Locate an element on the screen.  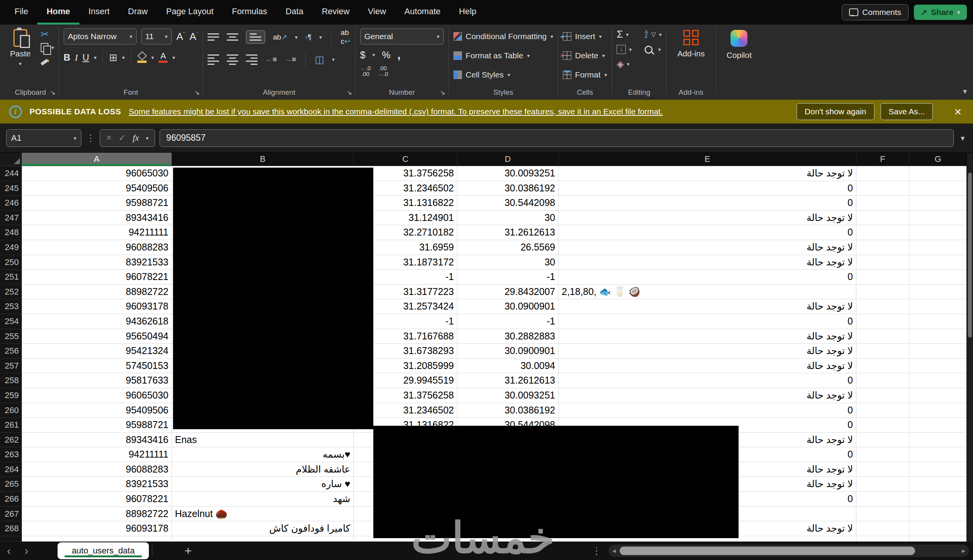
row-header-247: 247 is located at coordinates (11, 218).